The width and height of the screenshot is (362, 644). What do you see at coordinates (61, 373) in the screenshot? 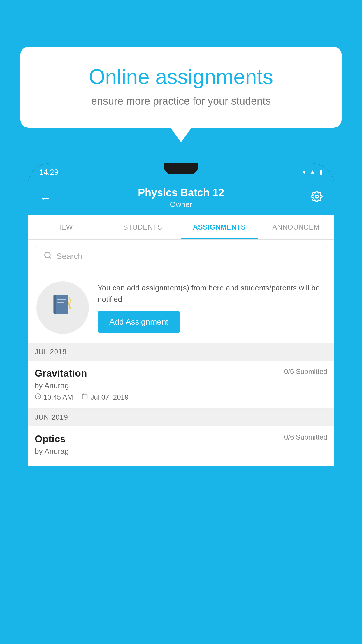
I see `assignment-name-gravitation: Gravitation` at bounding box center [61, 373].